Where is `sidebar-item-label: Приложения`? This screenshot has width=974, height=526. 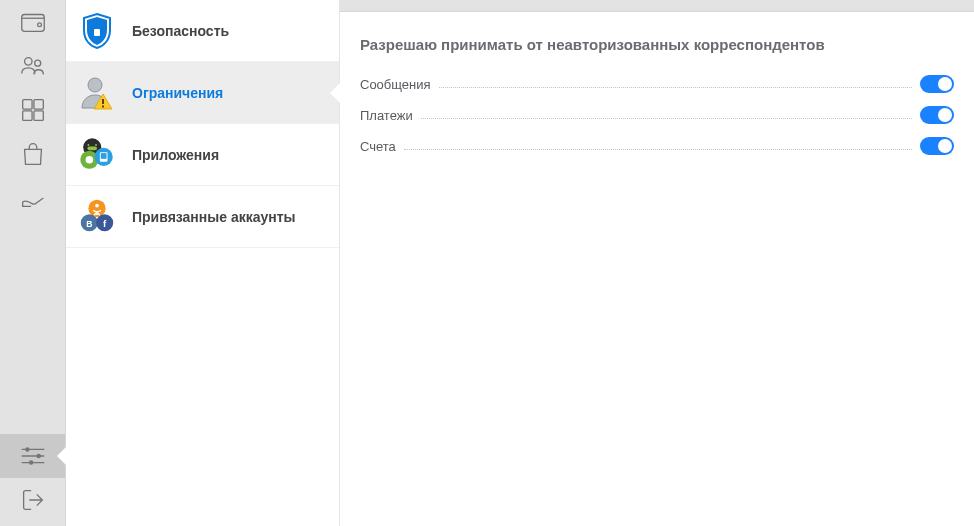
sidebar-item-label: Приложения is located at coordinates (176, 155).